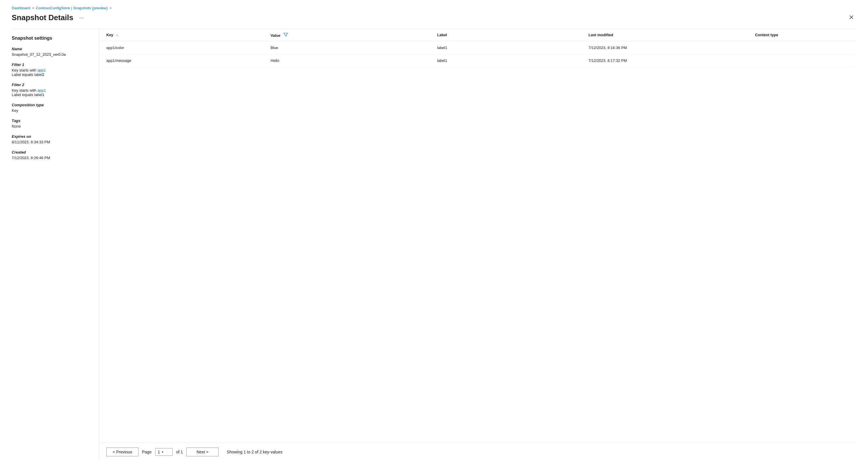  What do you see at coordinates (203, 452) in the screenshot?
I see `next-button: Next >` at bounding box center [203, 452].